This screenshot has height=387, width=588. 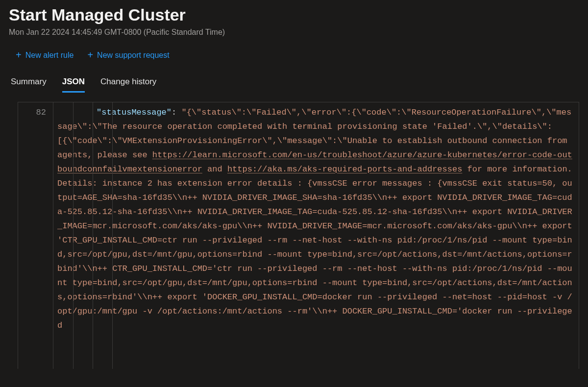 What do you see at coordinates (215, 169) in the screenshot?
I see `json-mid: and` at bounding box center [215, 169].